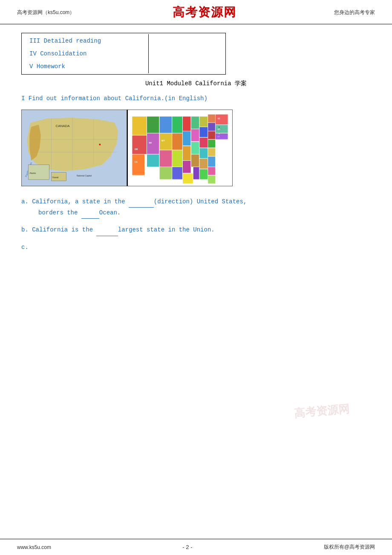 Image resolution: width=392 pixels, height=555 pixels. Describe the element at coordinates (180, 148) in the screenshot. I see `map-right: OR CA NV WY ME MA CT RI RI` at that location.